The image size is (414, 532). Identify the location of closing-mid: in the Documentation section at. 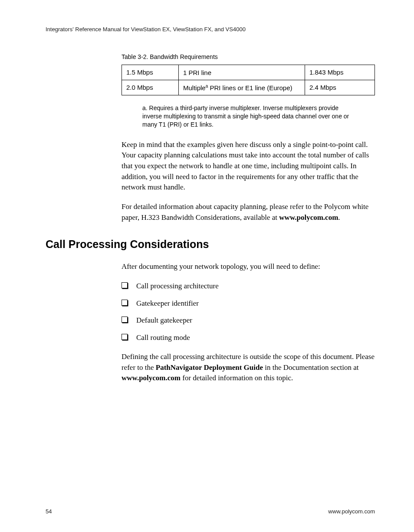
(311, 368).